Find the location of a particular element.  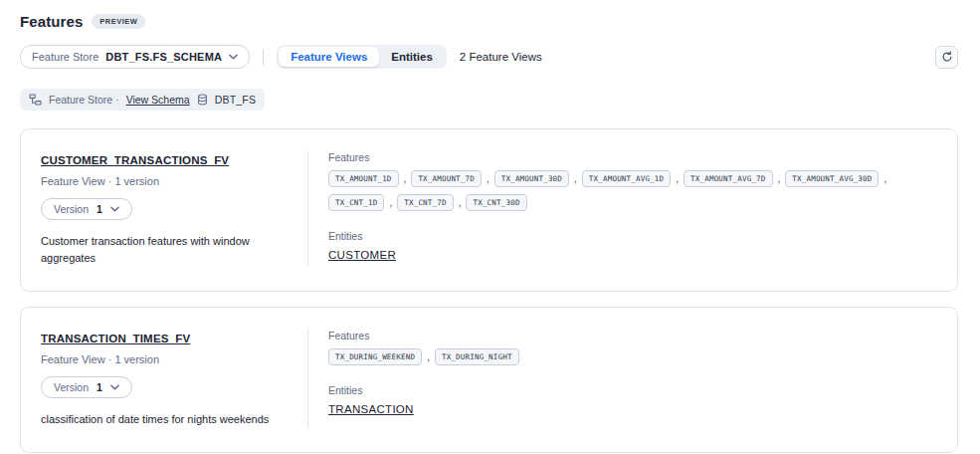

feature-chip: TX_DURING_WEEKEND is located at coordinates (375, 356).